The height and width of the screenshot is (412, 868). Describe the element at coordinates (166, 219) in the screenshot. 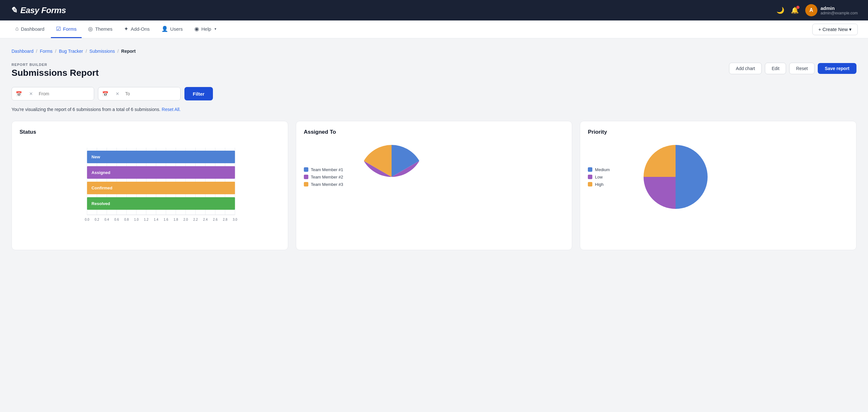

I see `svg-text: 1.6` at that location.